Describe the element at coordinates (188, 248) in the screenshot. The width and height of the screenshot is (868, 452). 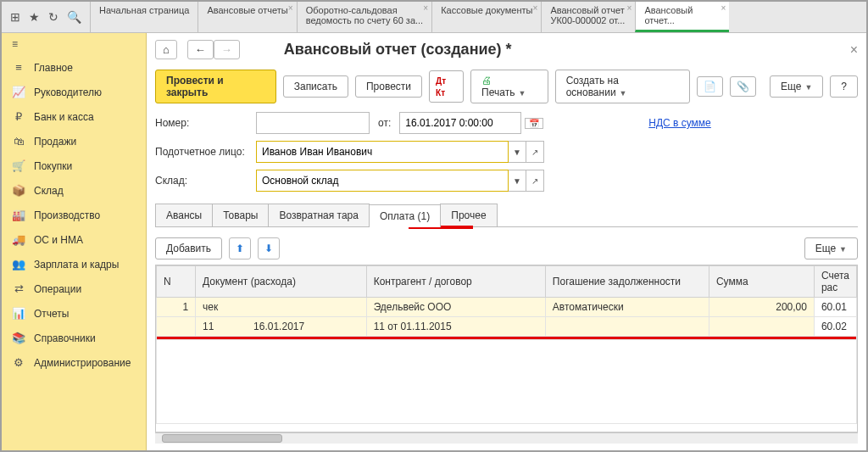
I see `add-row-button: Добавить` at that location.